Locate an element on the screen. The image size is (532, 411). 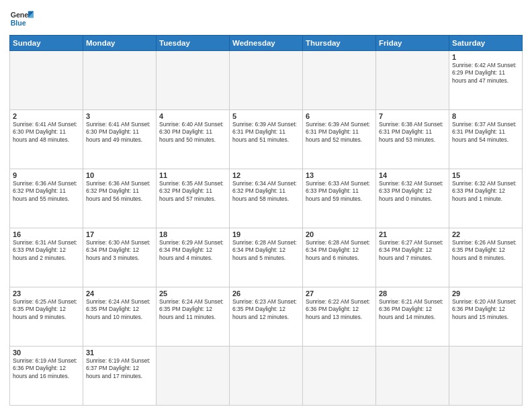
day-number: 19 is located at coordinates (266, 234).